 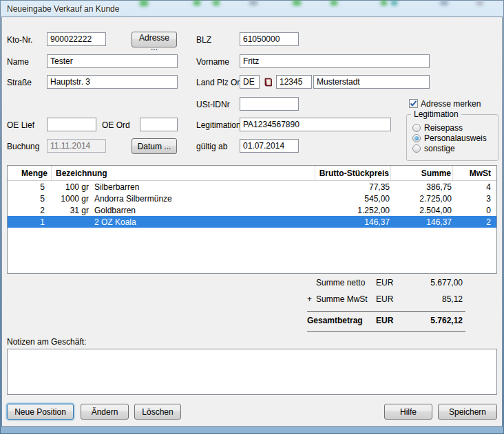 What do you see at coordinates (40, 411) in the screenshot?
I see `neue-position-button: Neue Position` at bounding box center [40, 411].